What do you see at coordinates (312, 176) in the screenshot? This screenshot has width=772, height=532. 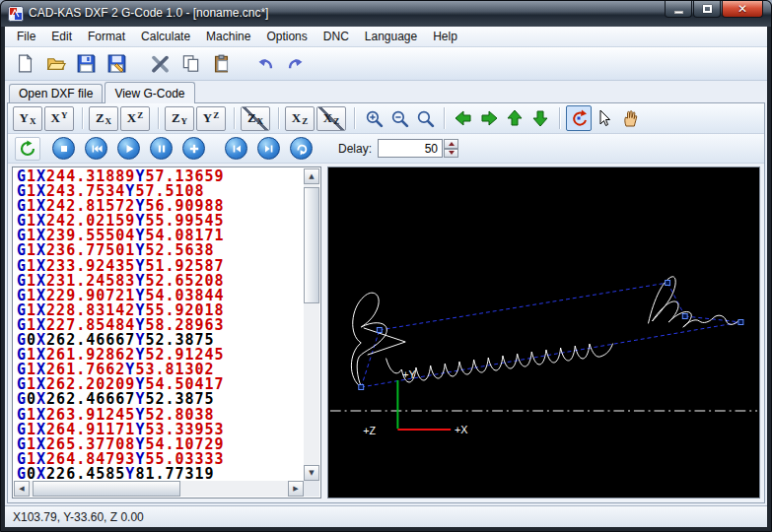 I see `scroll-up-button: ▲` at bounding box center [312, 176].